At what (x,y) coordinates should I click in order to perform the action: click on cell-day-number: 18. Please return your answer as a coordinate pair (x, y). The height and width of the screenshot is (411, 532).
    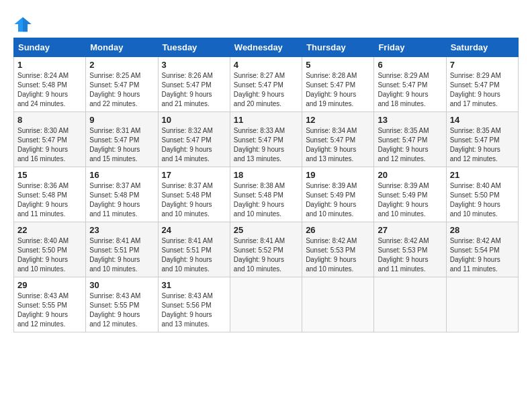
    Looking at the image, I should click on (266, 175).